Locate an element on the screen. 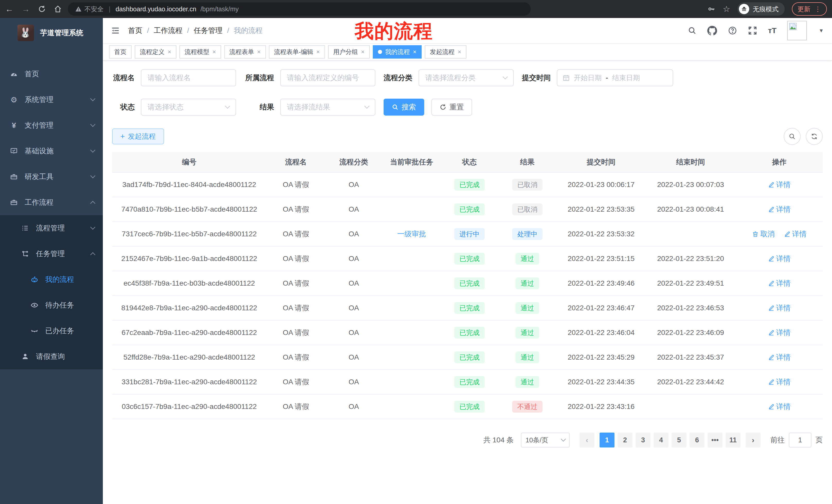 This screenshot has width=832, height=504. submit-time-range-picker: 开始日期 - 结束日期 is located at coordinates (615, 78).